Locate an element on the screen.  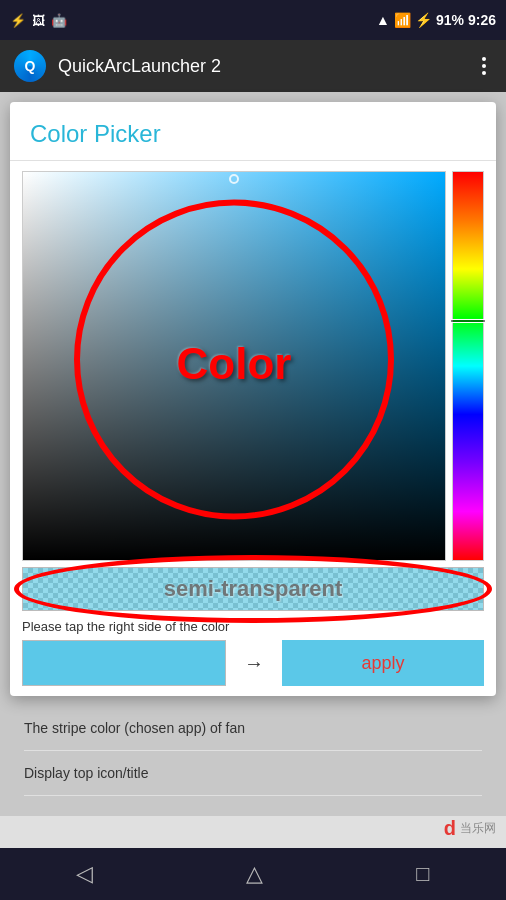
signal-icon: 📶 is located at coordinates (402, 20).